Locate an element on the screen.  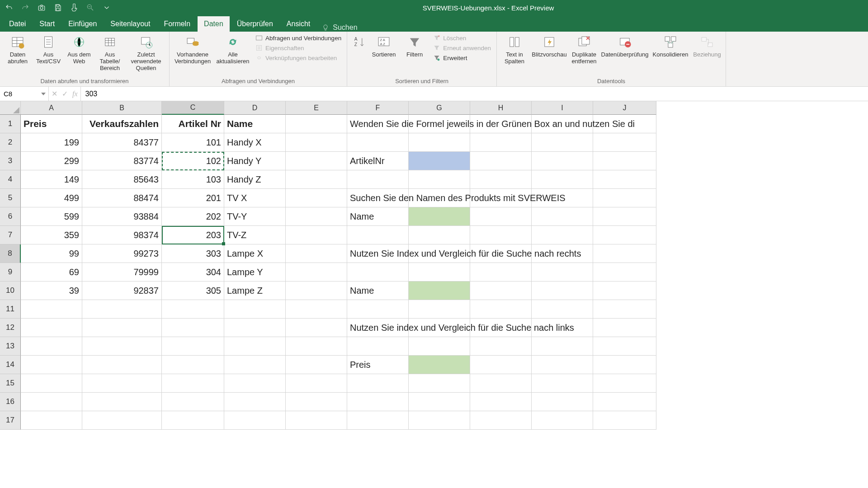
existing-connections-button: Vorhandene Verbindungen is located at coordinates (193, 50).